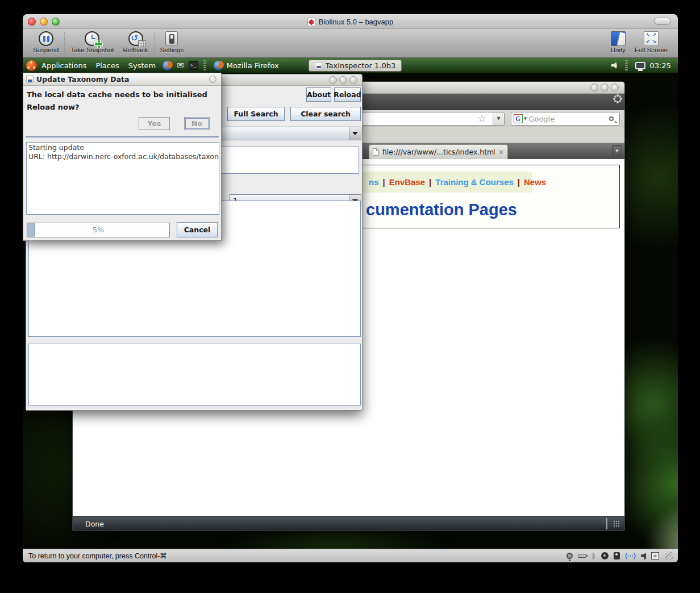  Describe the element at coordinates (474, 182) in the screenshot. I see `nav-link-training: Training & Courses` at that location.